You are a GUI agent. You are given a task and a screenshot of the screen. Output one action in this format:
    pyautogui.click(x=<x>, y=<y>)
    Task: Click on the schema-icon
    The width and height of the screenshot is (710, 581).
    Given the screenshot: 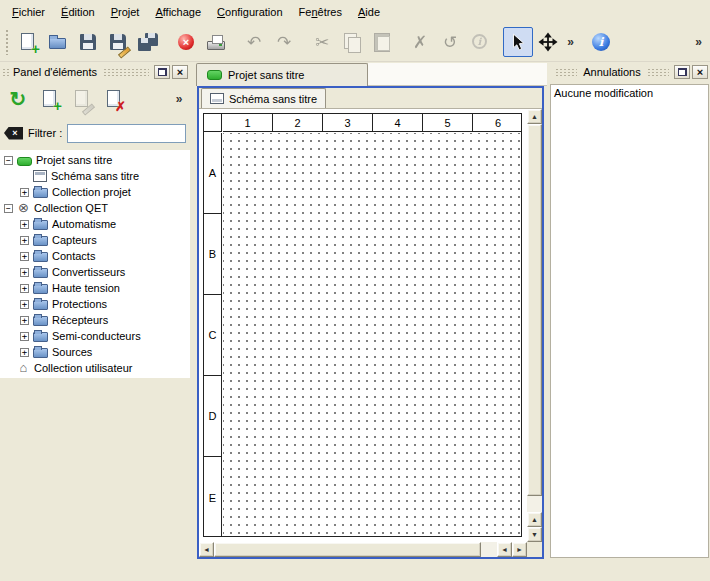 What is the action you would take?
    pyautogui.click(x=217, y=98)
    